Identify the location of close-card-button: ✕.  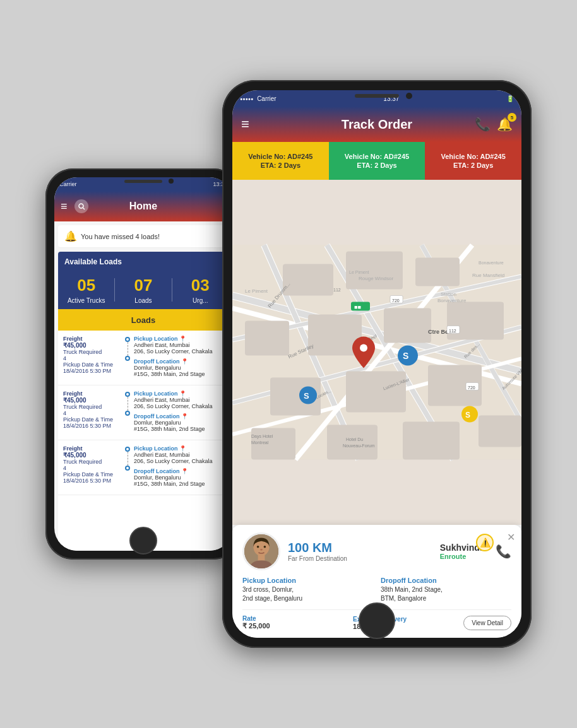
(511, 537).